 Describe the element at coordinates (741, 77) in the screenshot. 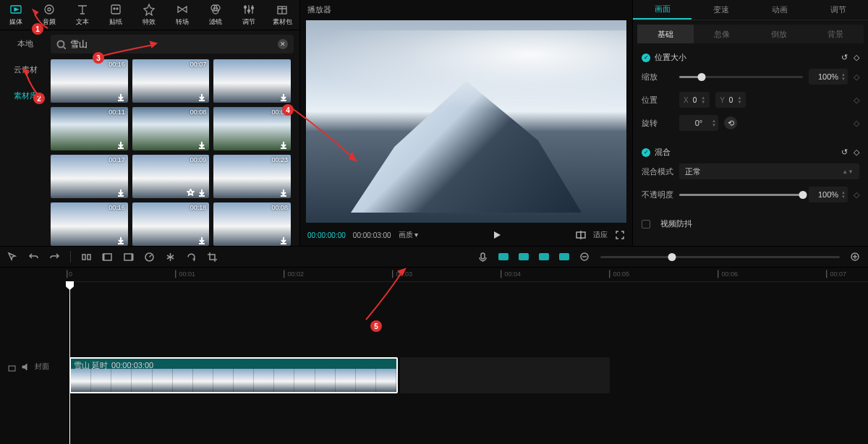

I see `scale-slider` at that location.